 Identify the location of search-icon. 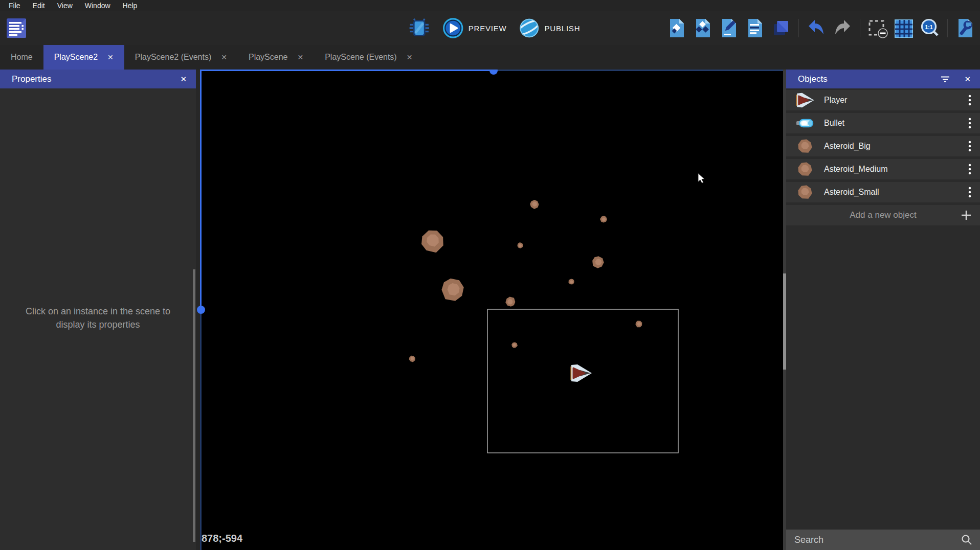
(967, 540).